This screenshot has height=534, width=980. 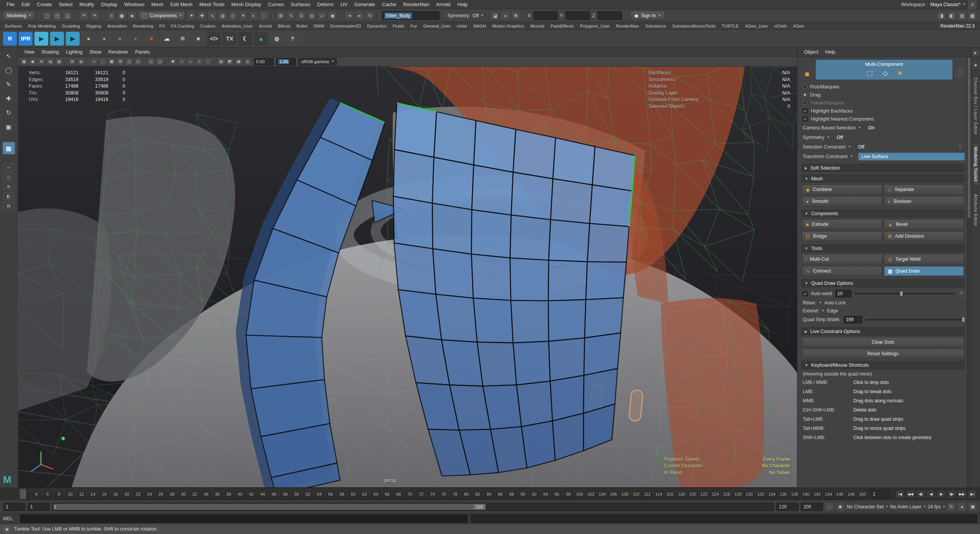 What do you see at coordinates (161, 494) in the screenshot?
I see `frame-26: 26` at bounding box center [161, 494].